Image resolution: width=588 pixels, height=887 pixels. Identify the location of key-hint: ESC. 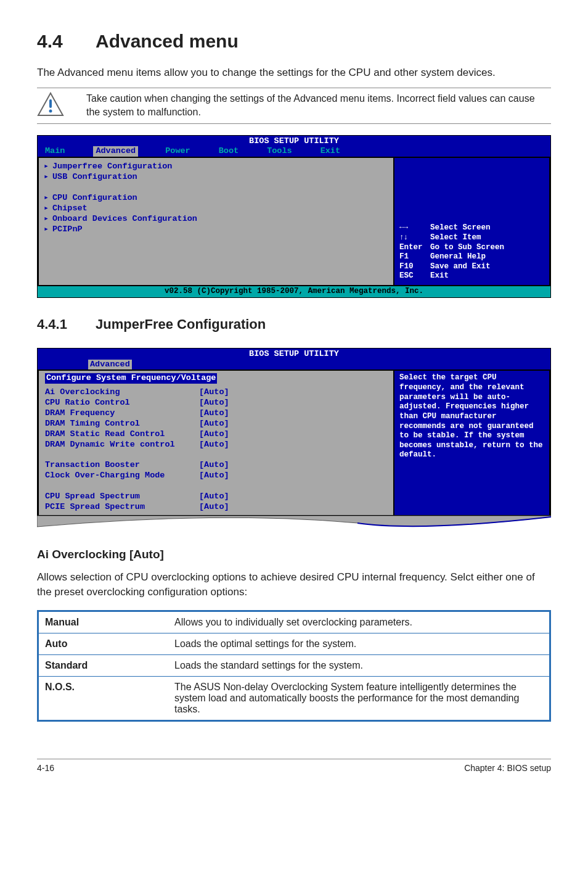
(415, 276).